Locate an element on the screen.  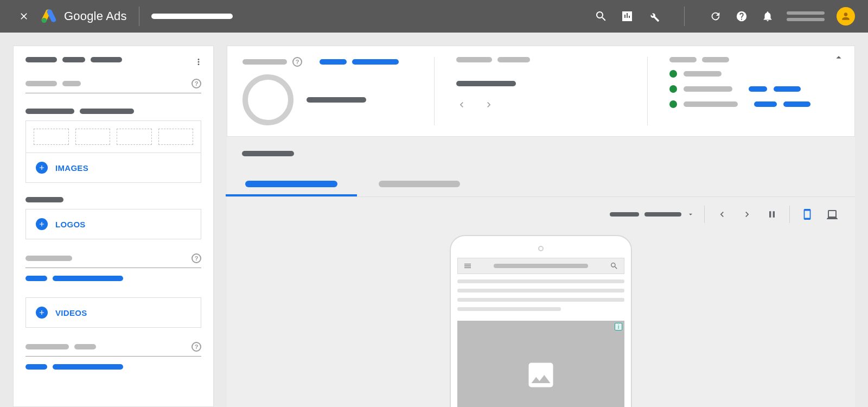
appbar-divider is located at coordinates (139, 16).